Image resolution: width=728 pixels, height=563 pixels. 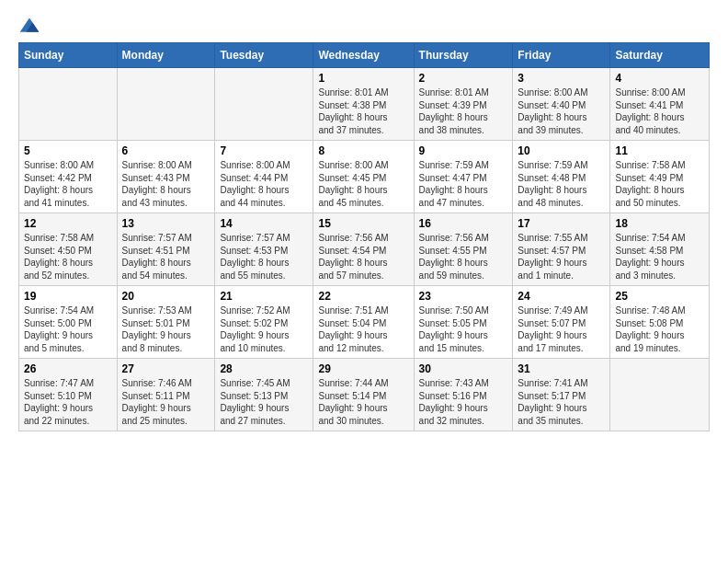 What do you see at coordinates (265, 322) in the screenshot?
I see `calendar-cell: 21Sunrise: 7:52 AM Sunset: 5:02 PM Dayli…` at bounding box center [265, 322].